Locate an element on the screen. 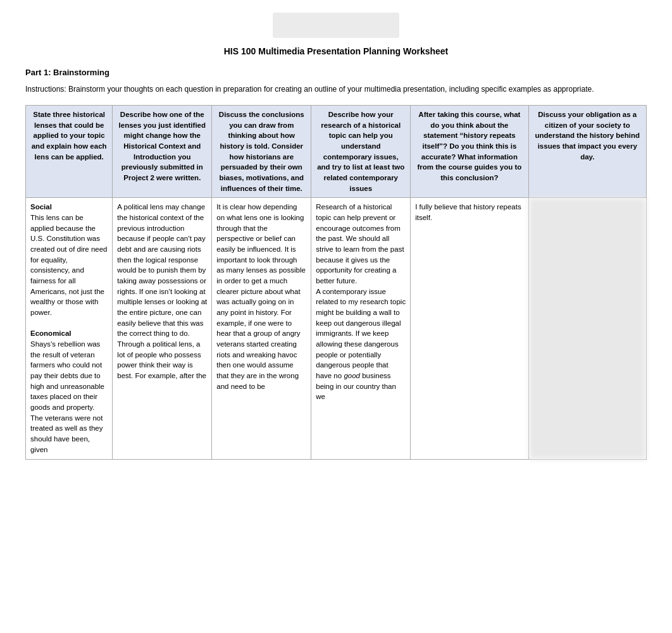 This screenshot has height=633, width=672. cell-1: Social This lens can be applied because … is located at coordinates (70, 329).